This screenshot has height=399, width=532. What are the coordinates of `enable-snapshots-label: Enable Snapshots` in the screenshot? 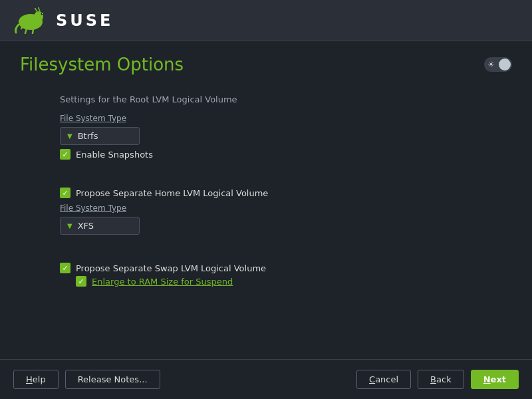 It's located at (114, 154).